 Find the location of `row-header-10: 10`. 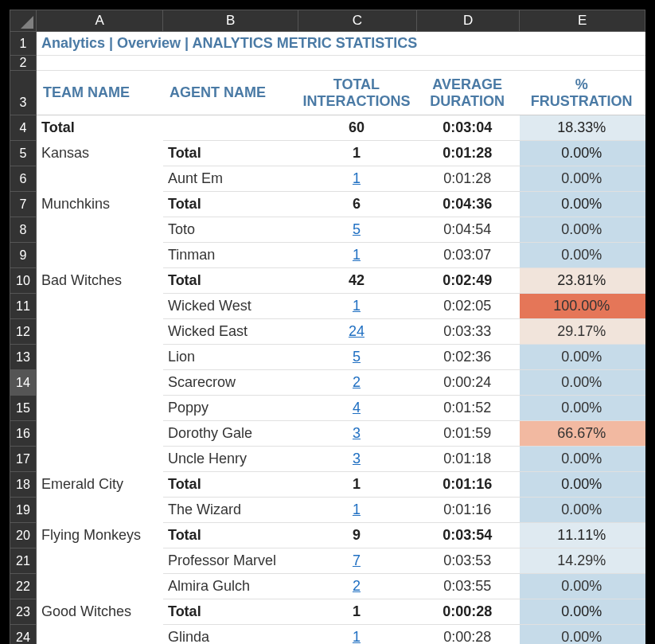

row-header-10: 10 is located at coordinates (24, 281).